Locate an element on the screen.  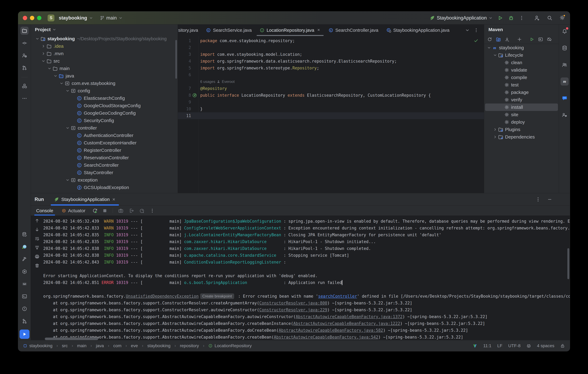
project-tree-item-GoogleCloudStorageConfig: CGoogleCloudStorageConfig is located at coordinates (104, 106).